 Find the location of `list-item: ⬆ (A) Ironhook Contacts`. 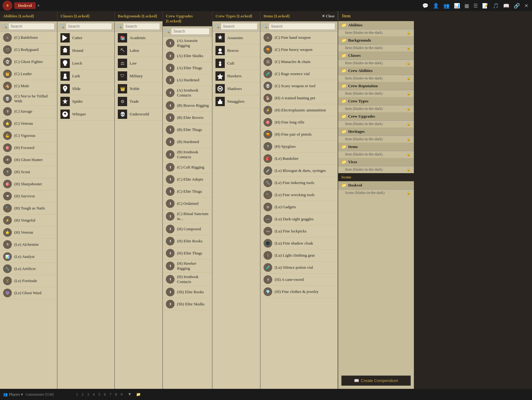

list-item: ⬆ (A) Ironhook Contacts is located at coordinates (187, 93).